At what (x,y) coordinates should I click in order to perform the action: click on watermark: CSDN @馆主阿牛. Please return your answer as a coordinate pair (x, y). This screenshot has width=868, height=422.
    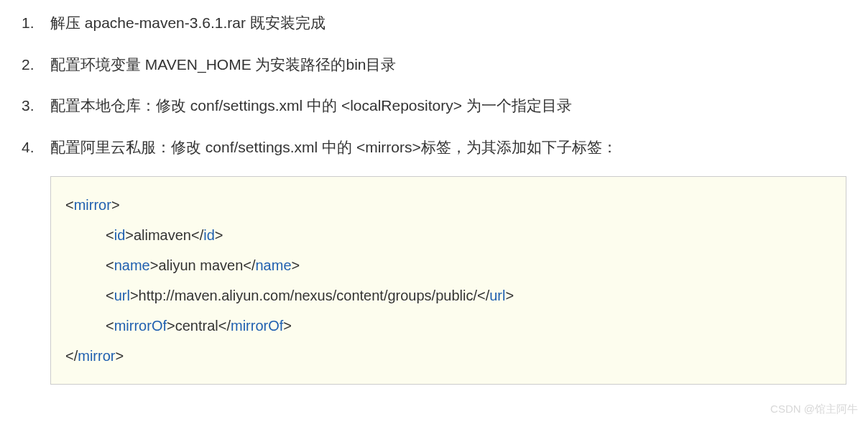
    Looking at the image, I should click on (814, 410).